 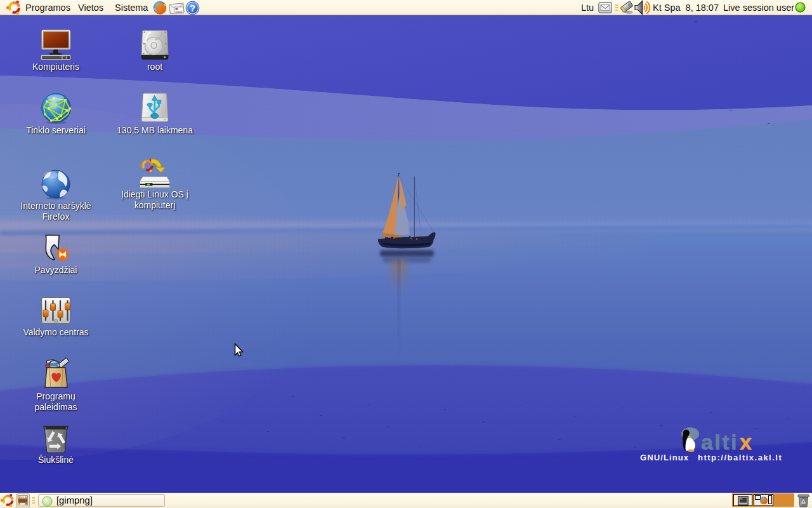 I want to click on svg-text: alti, so click(x=719, y=442).